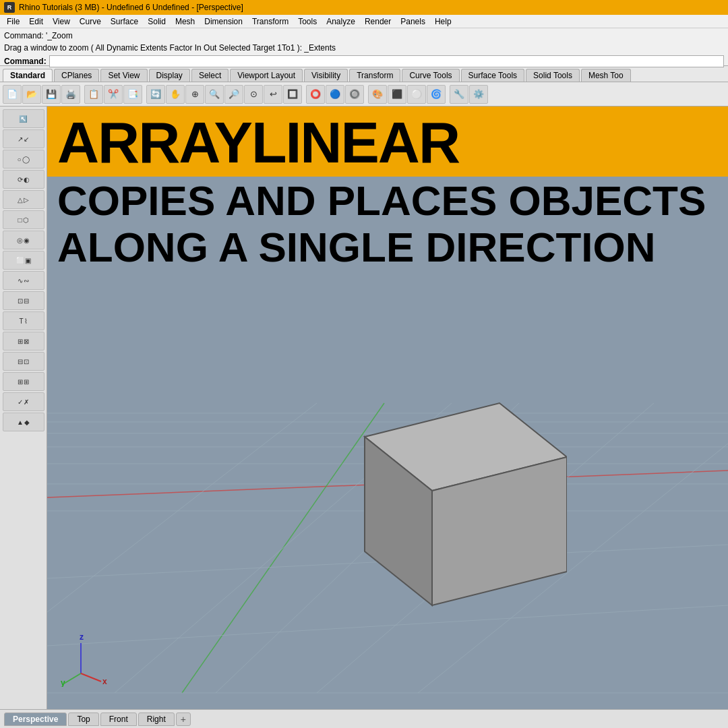 This screenshot has height=728, width=728. What do you see at coordinates (375, 75) in the screenshot?
I see `toolbar-tab-transform: Transform` at bounding box center [375, 75].